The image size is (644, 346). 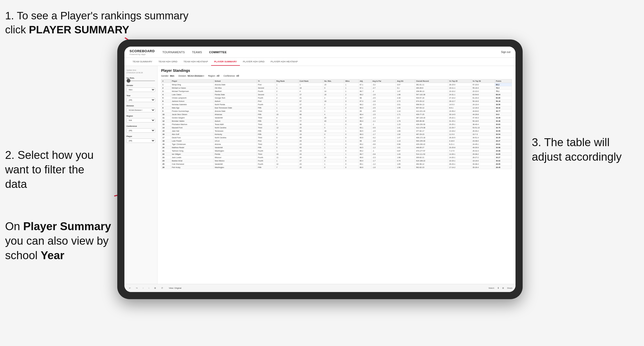 I want to click on copy-btn: ⊞, so click(x=155, y=288).